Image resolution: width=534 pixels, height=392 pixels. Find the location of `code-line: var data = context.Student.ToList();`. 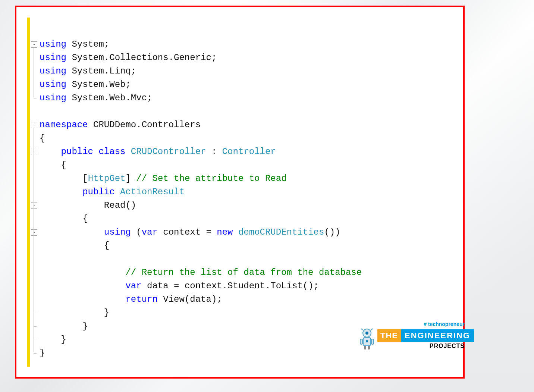

code-line: var data = context.Student.ToList(); is located at coordinates (179, 286).